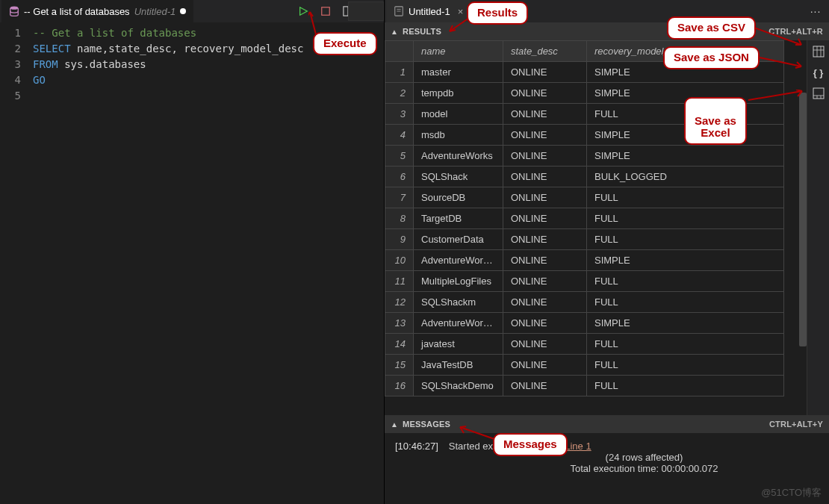 This screenshot has height=504, width=829. I want to click on callout-save-json: Save as JSON, so click(711, 58).